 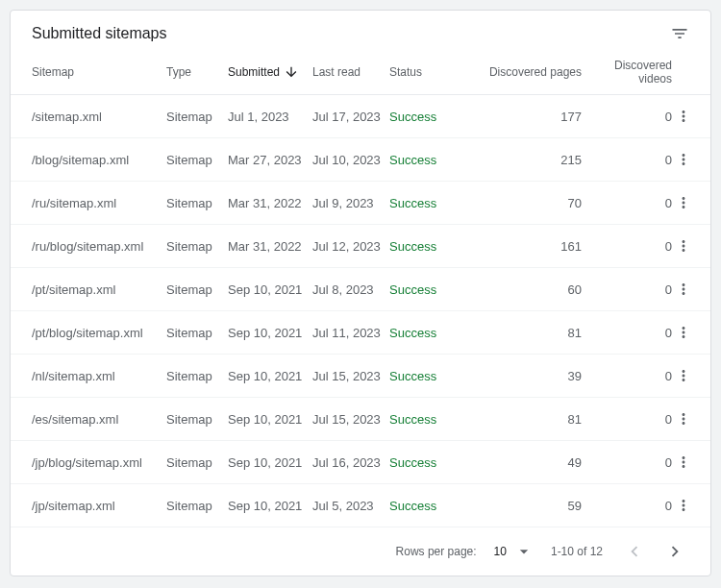 I want to click on table-row: /pt/sitemap.xmlSitemapSep 10, 2021Jul 8,…, so click(x=360, y=290).